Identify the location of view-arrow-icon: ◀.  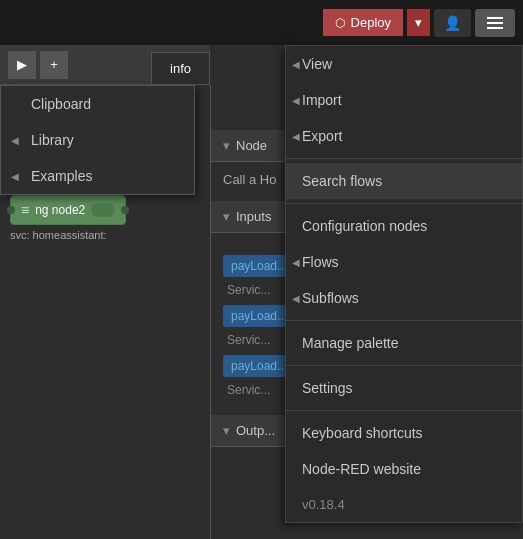
(296, 64).